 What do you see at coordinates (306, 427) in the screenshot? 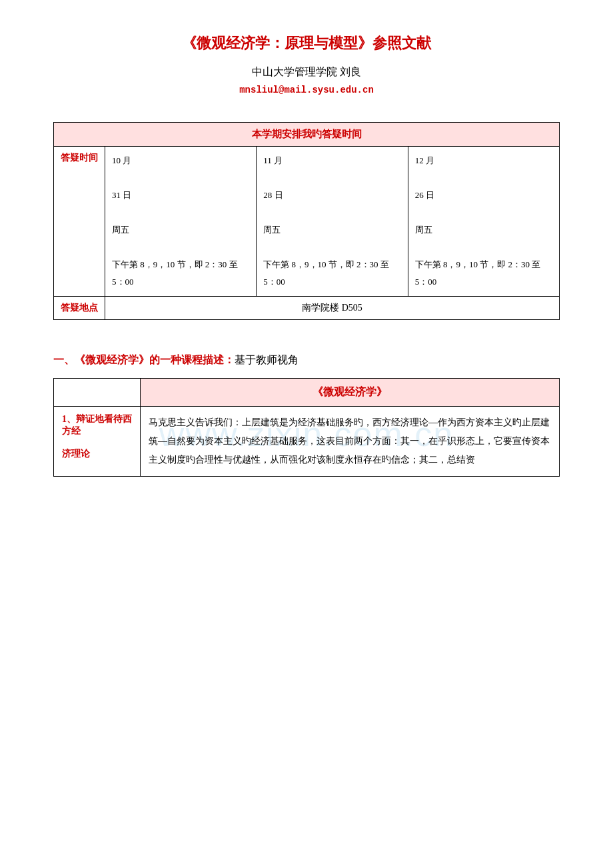
I see `course-table: 《微观经济学》 1、辩证地看待西方经济理论 马克思主义告诉我们：上层建筑是为经济…` at bounding box center [306, 427].